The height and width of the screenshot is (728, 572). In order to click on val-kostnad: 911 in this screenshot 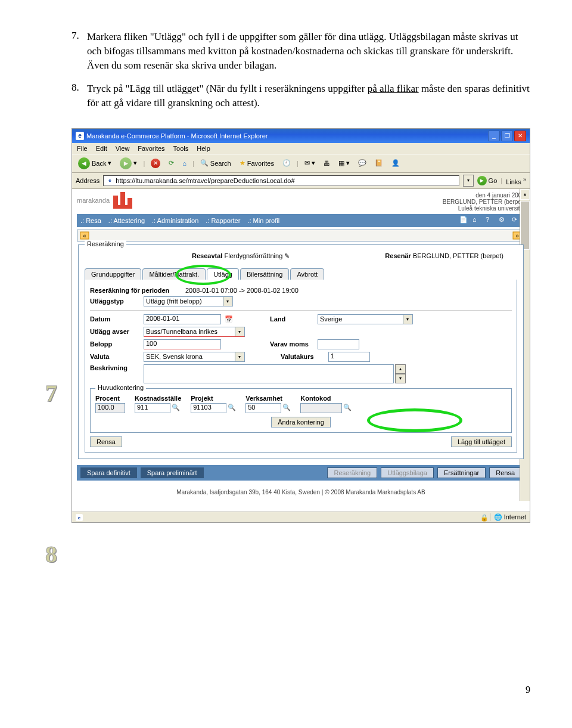, I will do `click(153, 408)`.